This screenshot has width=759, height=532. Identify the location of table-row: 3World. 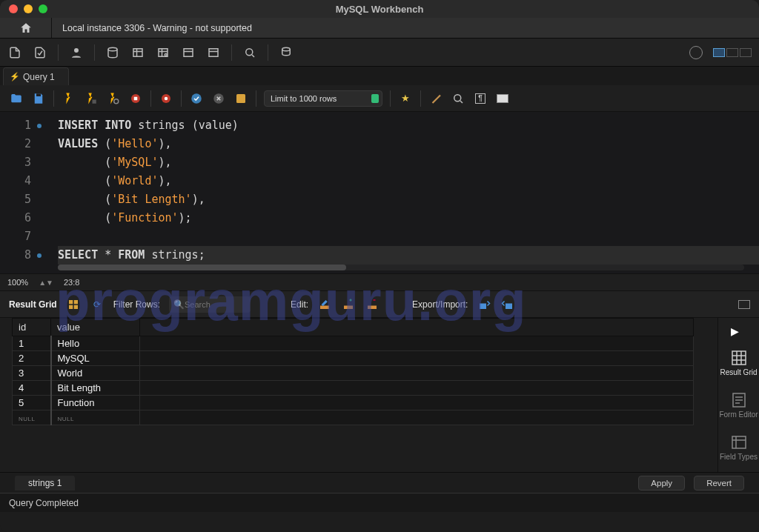
(353, 373).